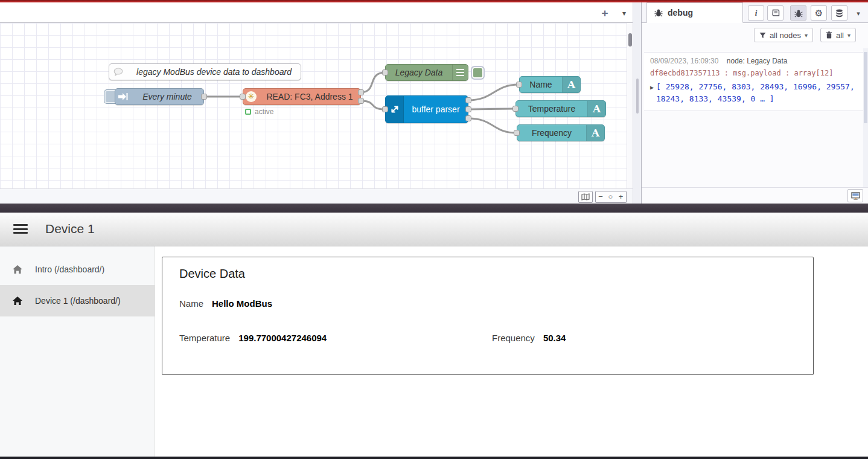 Image resolution: width=868 pixels, height=459 pixels. I want to click on inject-arrow-icon, so click(123, 97).